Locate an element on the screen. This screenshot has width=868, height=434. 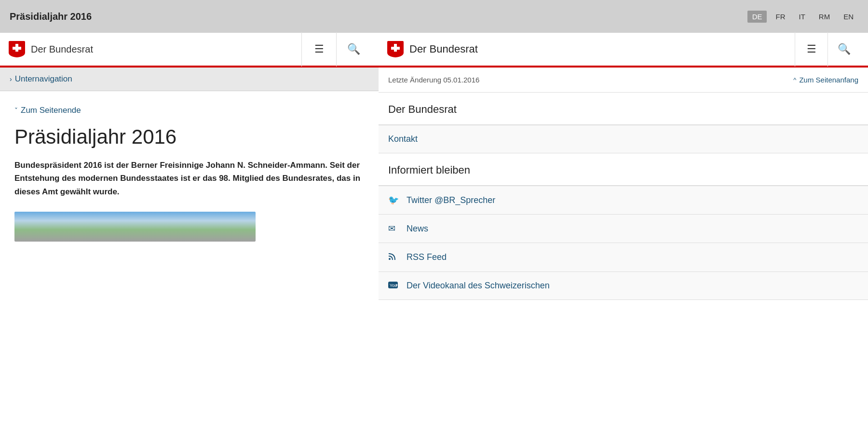
right-site-name: Der Bundesrat is located at coordinates (444, 49).